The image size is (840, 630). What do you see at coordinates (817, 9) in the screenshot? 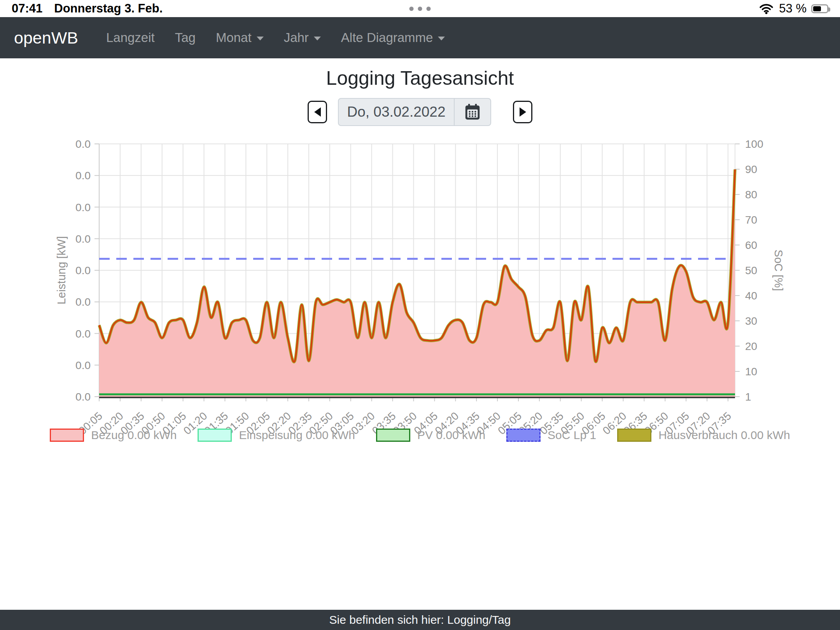
I see `battery-fill` at bounding box center [817, 9].